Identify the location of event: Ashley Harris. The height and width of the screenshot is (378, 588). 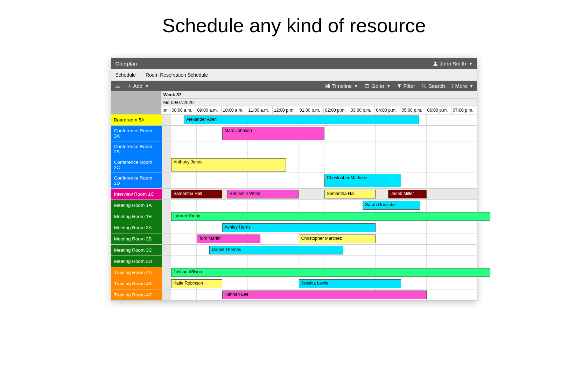
(299, 227).